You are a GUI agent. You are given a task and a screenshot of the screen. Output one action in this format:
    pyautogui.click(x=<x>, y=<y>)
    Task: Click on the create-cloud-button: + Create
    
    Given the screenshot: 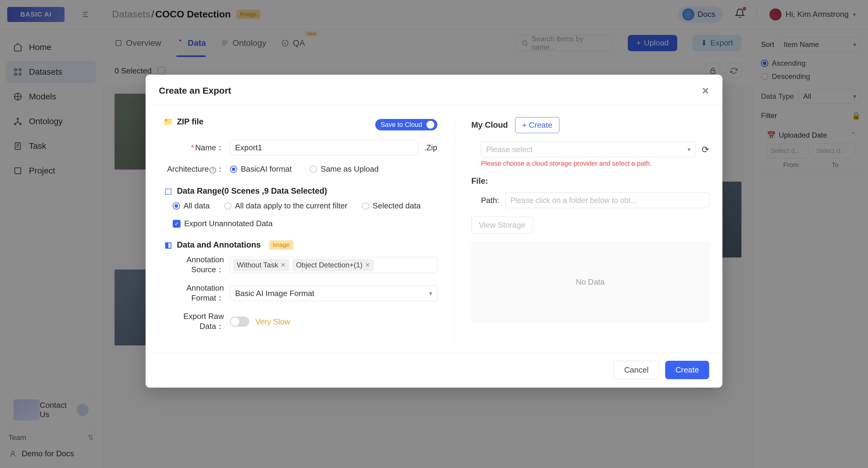 What is the action you would take?
    pyautogui.click(x=537, y=125)
    